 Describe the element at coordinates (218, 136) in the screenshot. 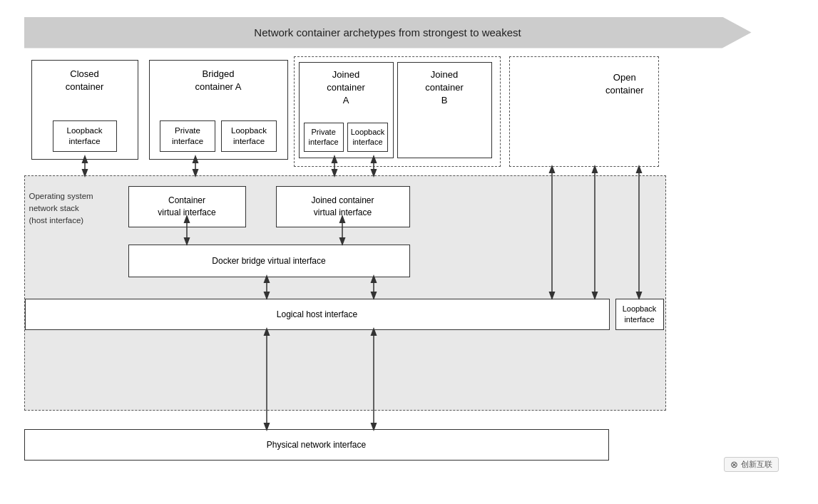

I see `bridged-ifaces: Privateinterface Loopbackinterface` at that location.